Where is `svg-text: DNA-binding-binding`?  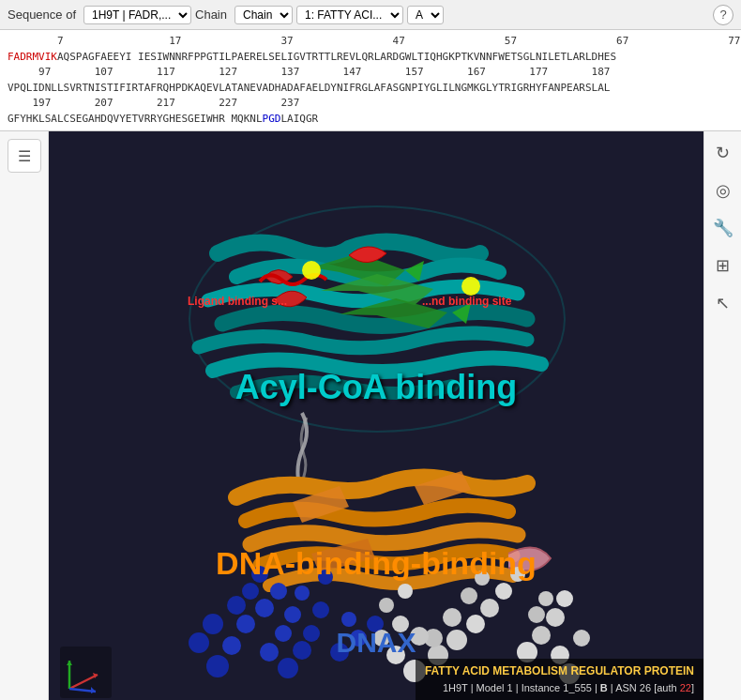 svg-text: DNA-binding-binding is located at coordinates (376, 563).